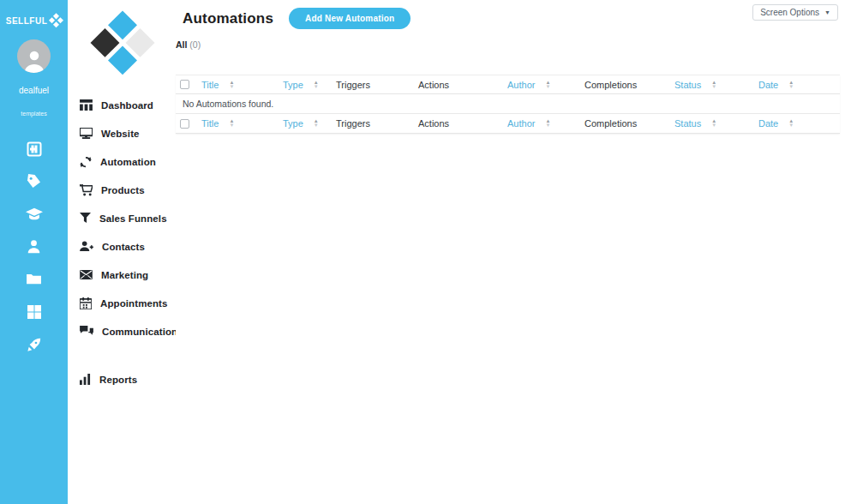  I want to click on filter-row: All (0), so click(189, 45).